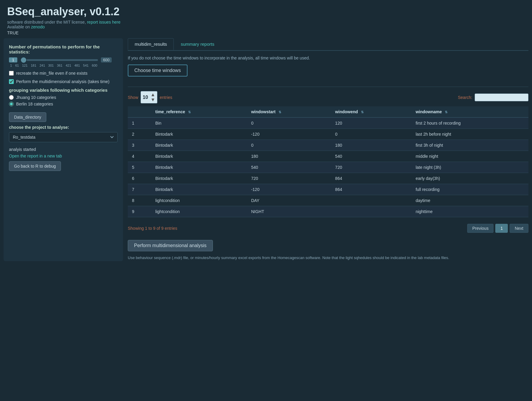 The image size is (532, 401). I want to click on zenodo-link: zenodo, so click(38, 27).